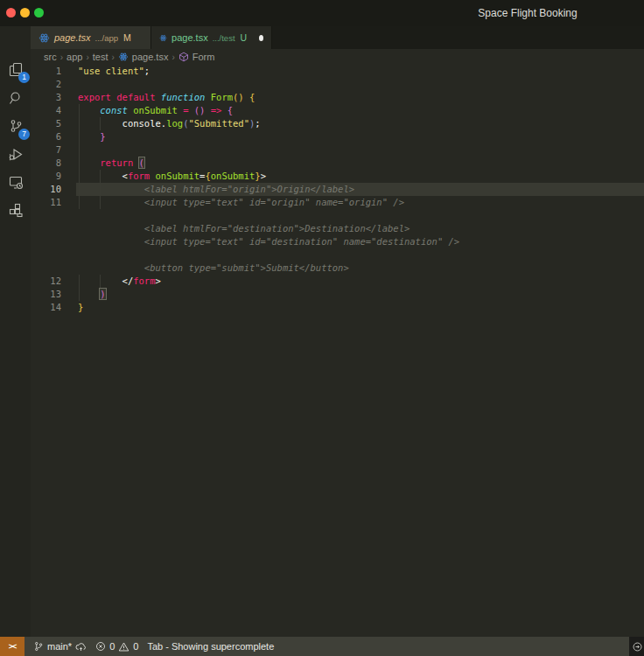  I want to click on line-number: 6, so click(46, 136).